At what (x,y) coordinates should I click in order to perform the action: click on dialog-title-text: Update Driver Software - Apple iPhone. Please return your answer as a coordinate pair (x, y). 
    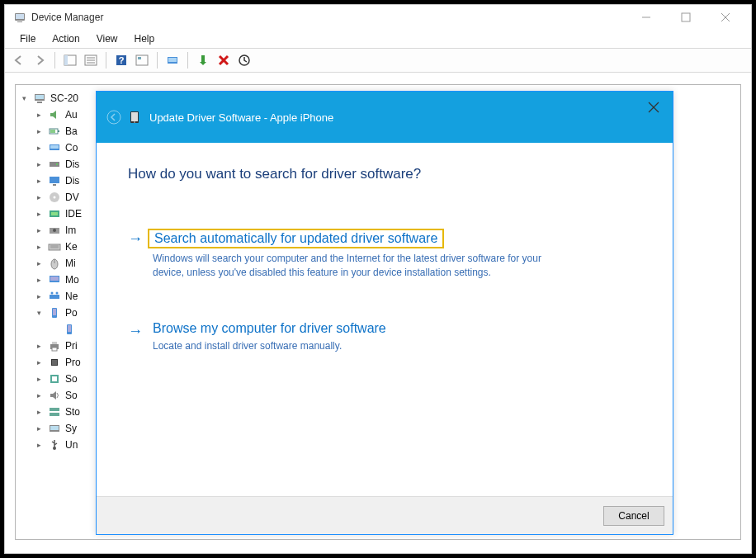
    Looking at the image, I should click on (241, 117).